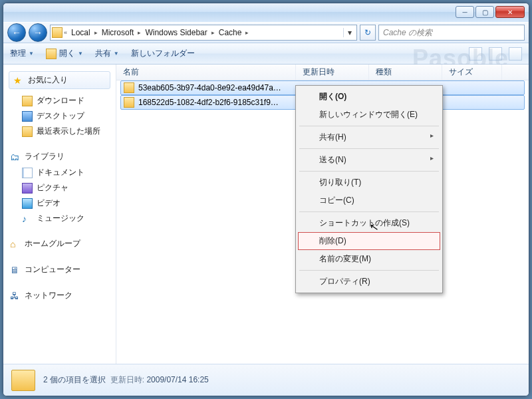 Image resolution: width=532 pixels, height=399 pixels. I want to click on menu-create-shortcut: ショートカットの作成(S), so click(369, 223).